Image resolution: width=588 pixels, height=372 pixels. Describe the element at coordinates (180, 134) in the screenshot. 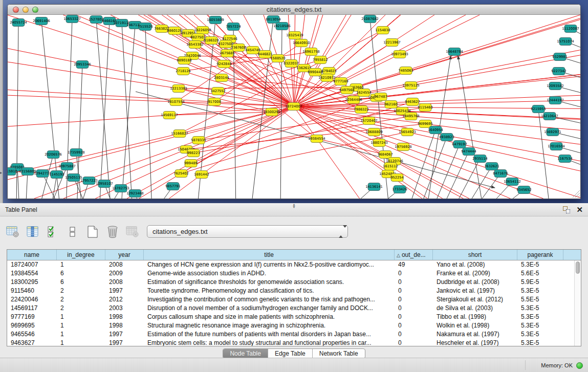

I see `network-node: 15166827` at that location.